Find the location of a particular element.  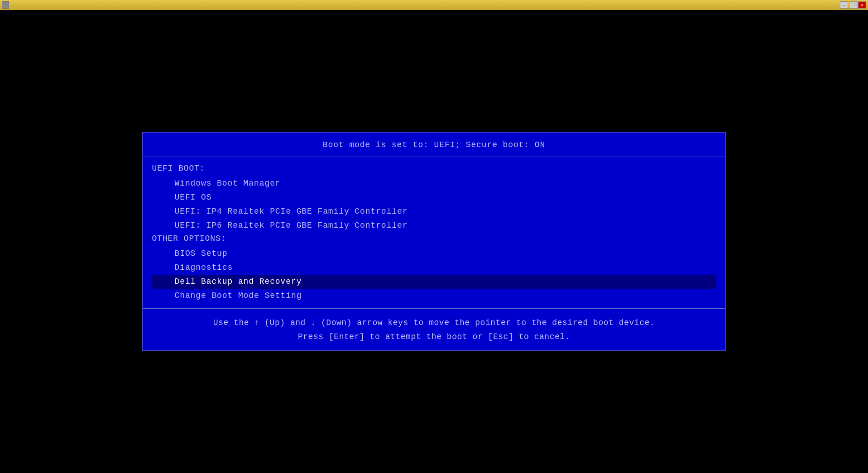

title-bar: — □ ✕ is located at coordinates (434, 5).